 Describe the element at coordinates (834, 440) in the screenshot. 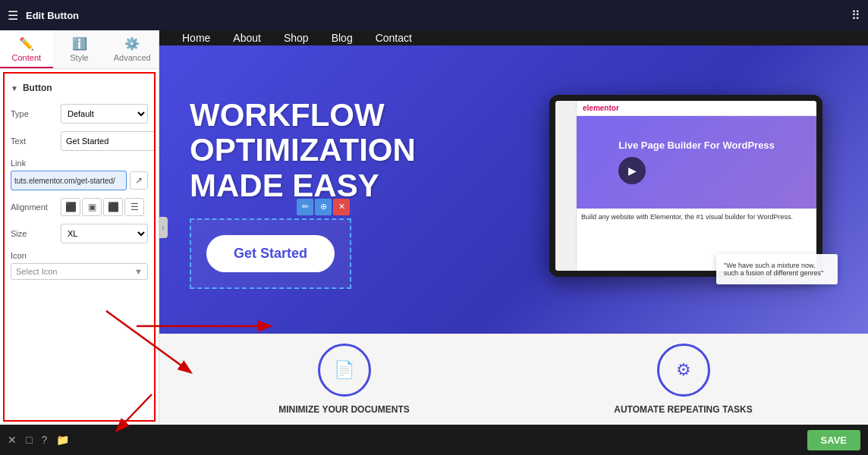

I see `save-button: SAVE` at that location.